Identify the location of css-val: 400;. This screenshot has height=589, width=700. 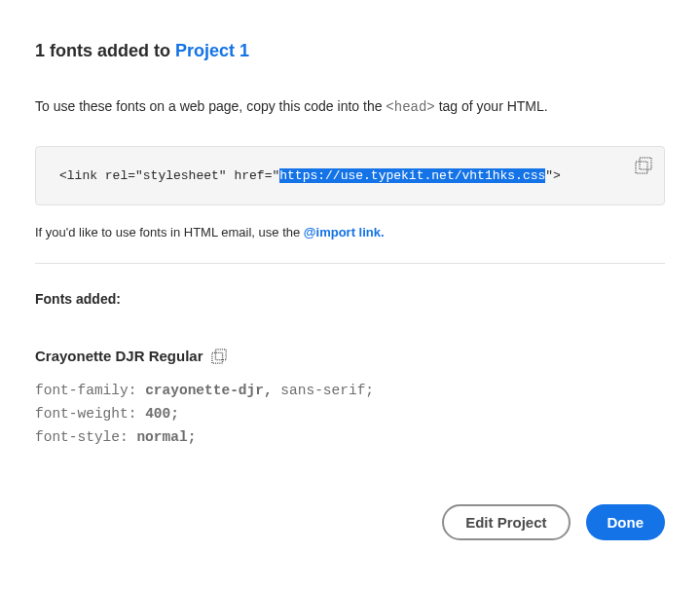
(162, 414).